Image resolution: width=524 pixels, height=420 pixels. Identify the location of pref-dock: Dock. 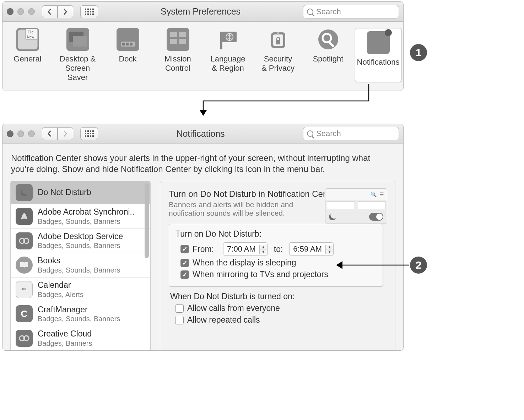
(128, 55).